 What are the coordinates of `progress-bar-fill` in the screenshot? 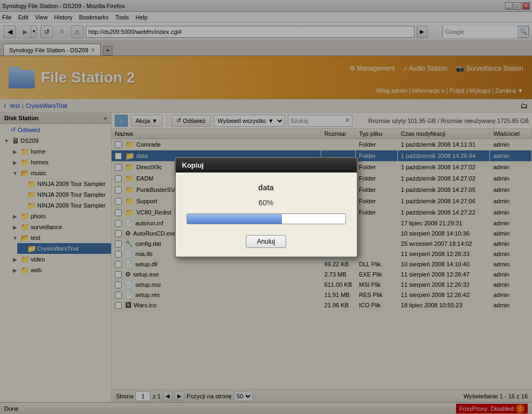 It's located at (234, 219).